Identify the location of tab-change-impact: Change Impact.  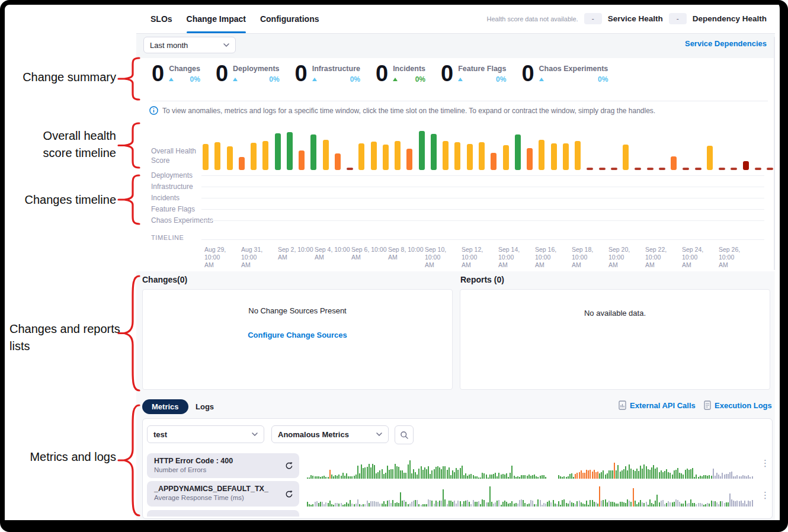
(216, 19).